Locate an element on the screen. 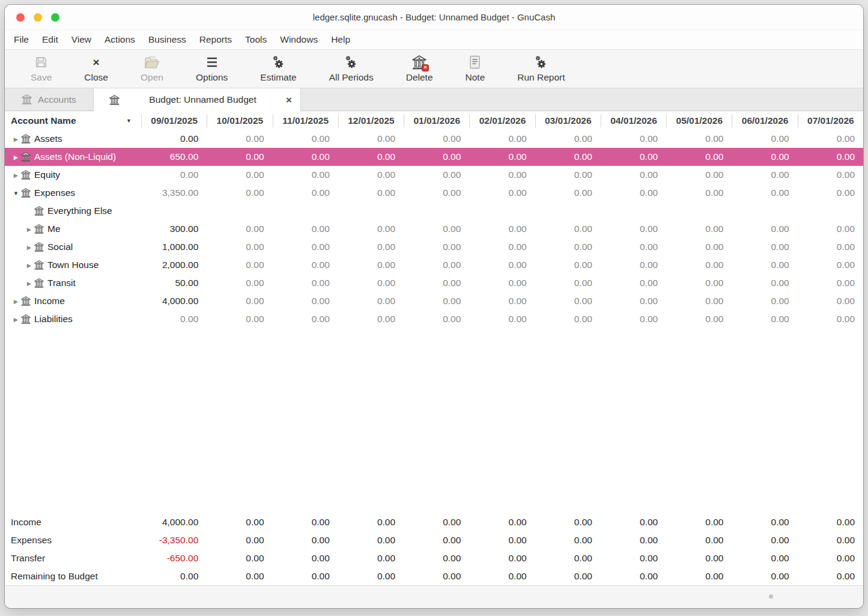  account-row-everything-else: Everything Else is located at coordinates (434, 211).